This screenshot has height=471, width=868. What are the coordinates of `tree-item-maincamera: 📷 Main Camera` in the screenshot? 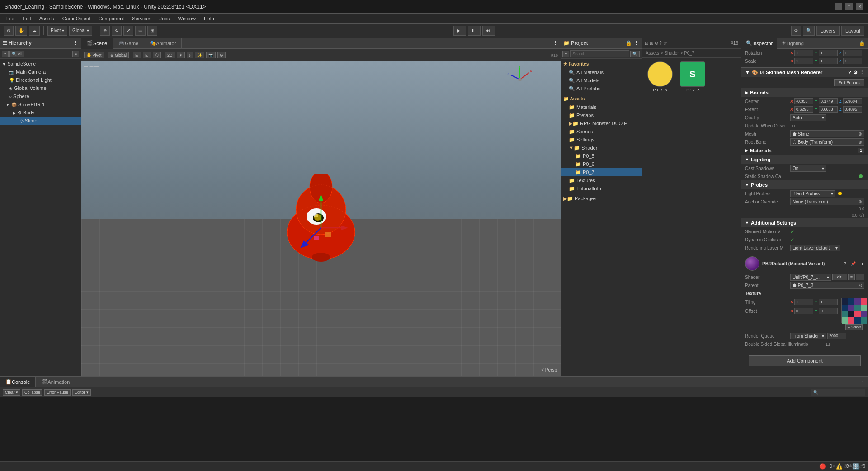 It's located at (41, 72).